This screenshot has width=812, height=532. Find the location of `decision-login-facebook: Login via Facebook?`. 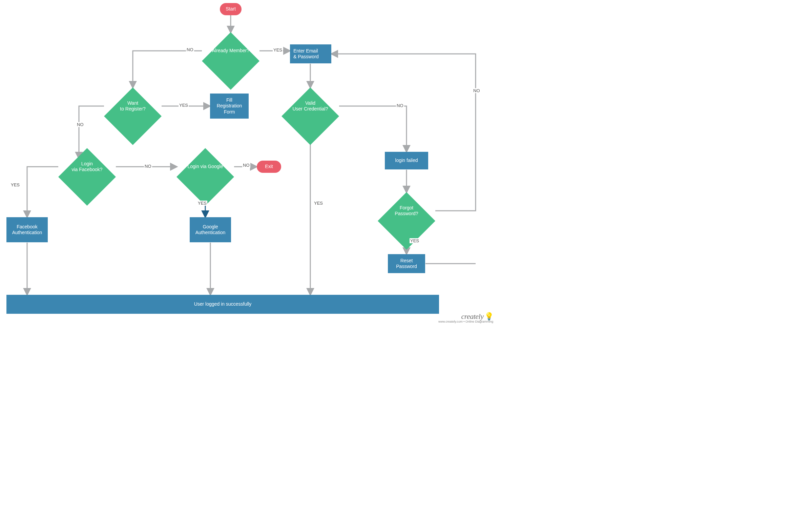

decision-login-facebook: Login via Facebook? is located at coordinates (87, 167).